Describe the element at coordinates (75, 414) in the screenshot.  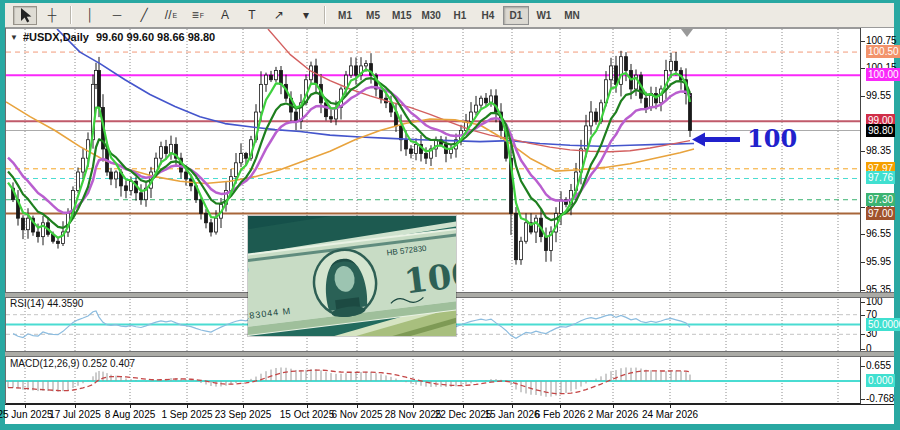
I see `time-label: 17 Jul 2025` at that location.